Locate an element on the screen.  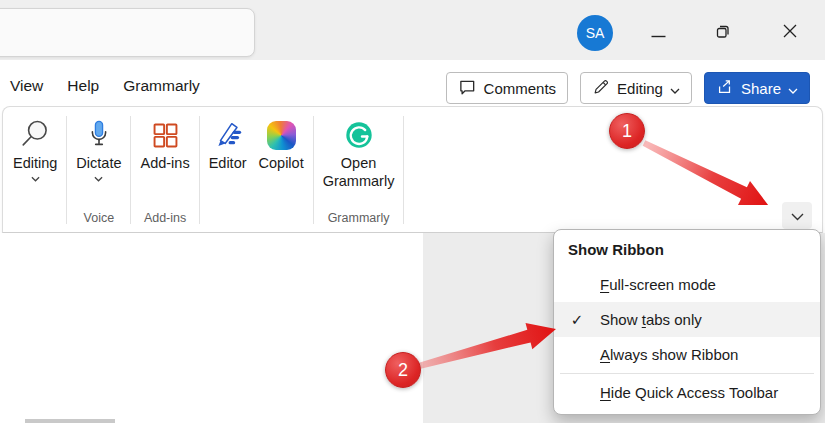
tab-view: View is located at coordinates (26, 86).